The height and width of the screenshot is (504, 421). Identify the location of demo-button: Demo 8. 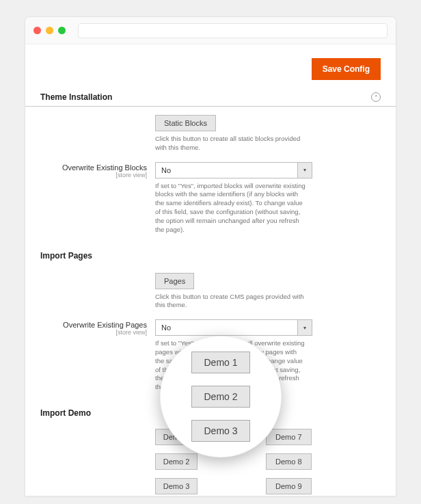
(288, 462).